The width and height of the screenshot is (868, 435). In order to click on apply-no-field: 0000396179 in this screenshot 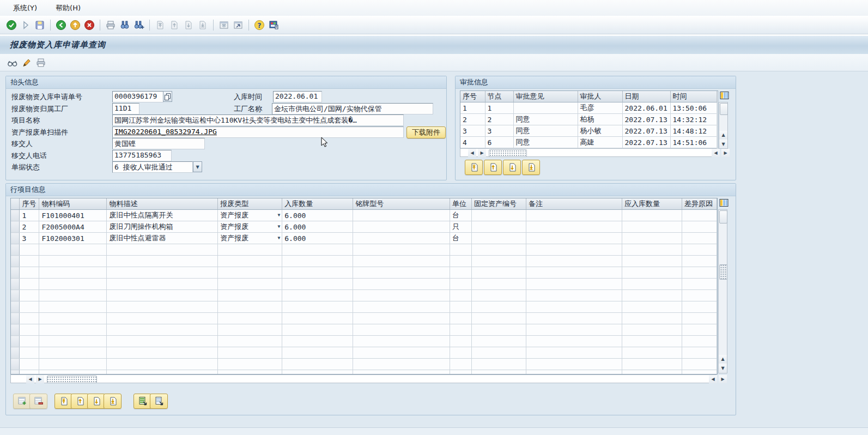, I will do `click(138, 97)`.